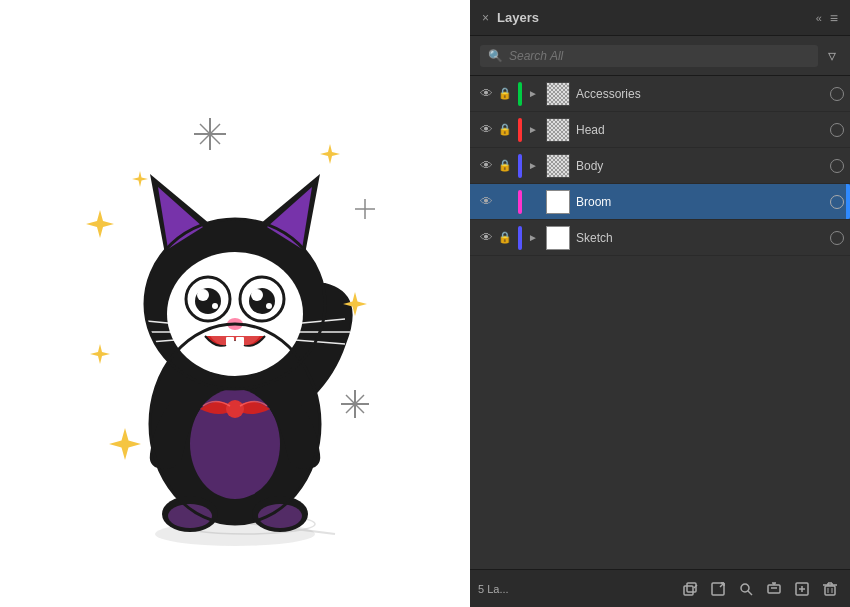  What do you see at coordinates (660, 56) in the screenshot?
I see `search-input` at bounding box center [660, 56].